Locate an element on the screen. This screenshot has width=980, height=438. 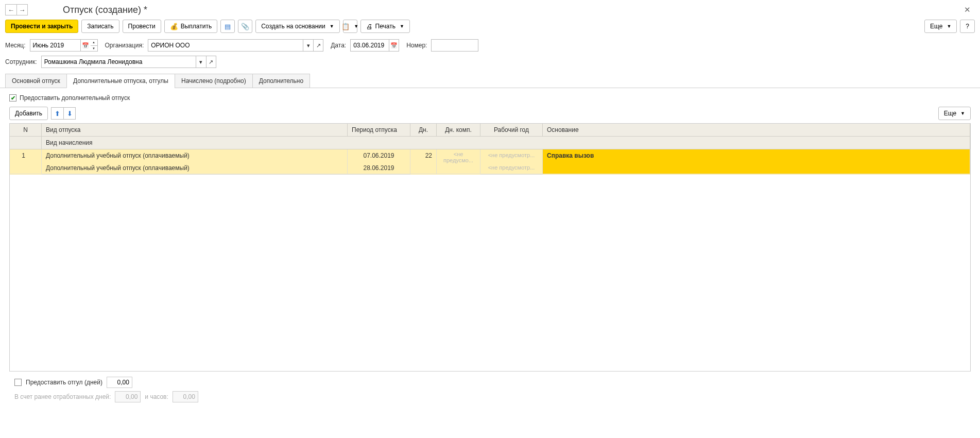
create-based-label: Создать на основании is located at coordinates (294, 26).